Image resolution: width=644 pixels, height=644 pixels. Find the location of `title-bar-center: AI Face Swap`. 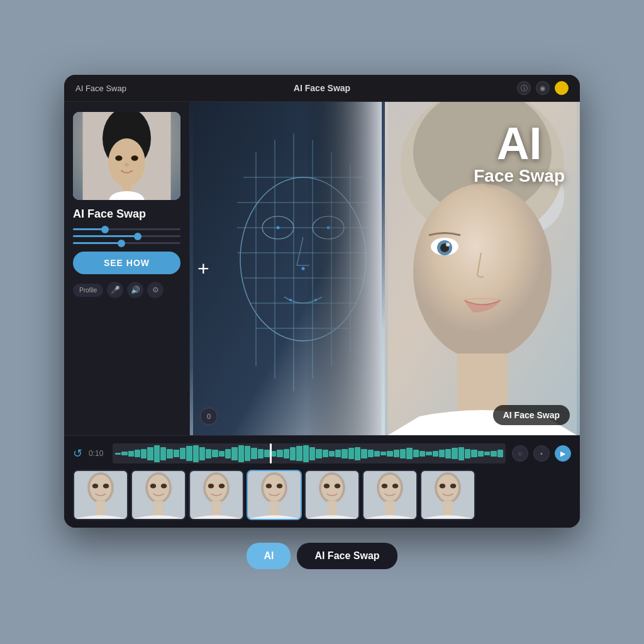

title-bar-center: AI Face Swap is located at coordinates (322, 88).